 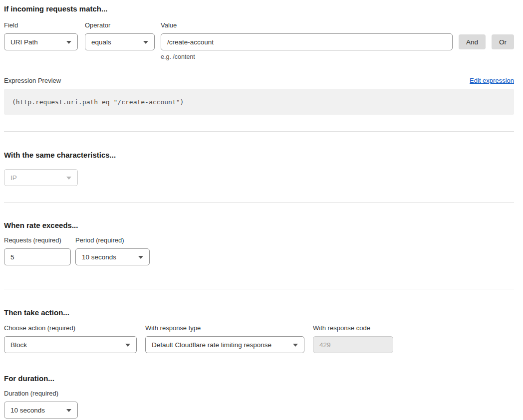 What do you see at coordinates (41, 25) in the screenshot?
I see `field-label: Field` at bounding box center [41, 25].